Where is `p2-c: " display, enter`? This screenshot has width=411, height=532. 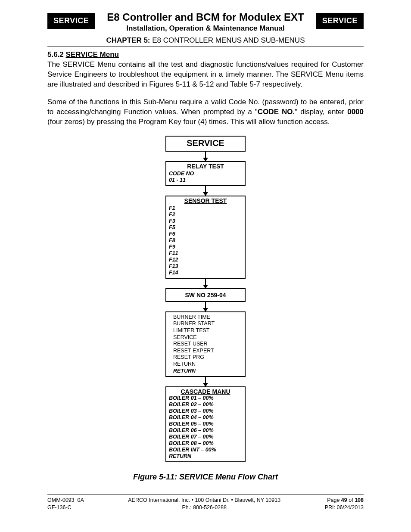 p2-c: " display, enter is located at coordinates (321, 112).